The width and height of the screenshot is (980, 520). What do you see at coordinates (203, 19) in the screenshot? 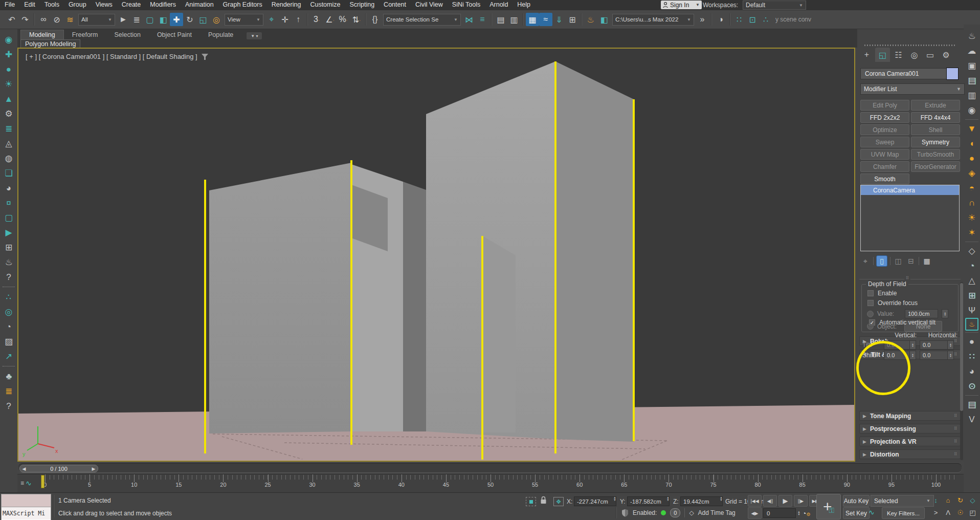
I see `select-and-scale-button: ◱` at bounding box center [203, 19].